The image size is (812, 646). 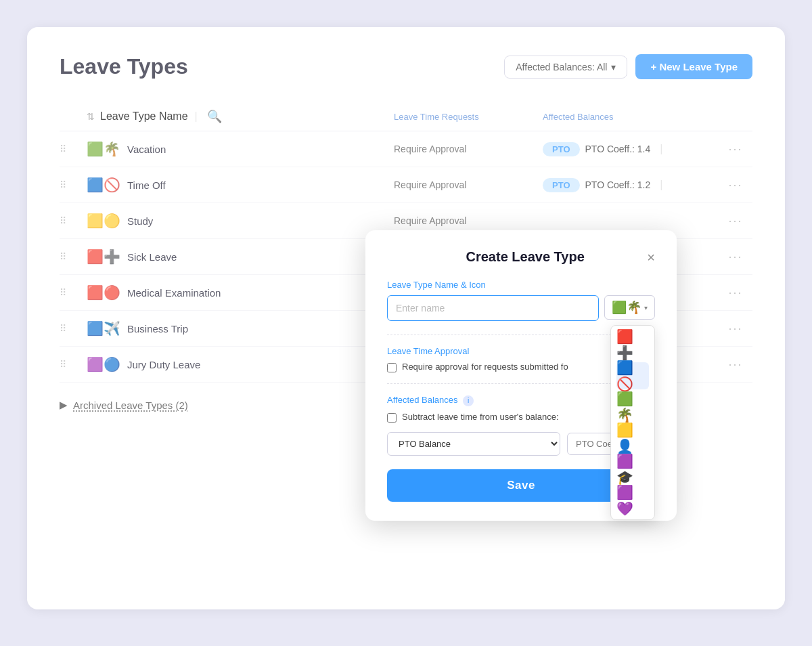 What do you see at coordinates (629, 308) in the screenshot?
I see `icon-picker-container: 🟩🌴 ▾ 🟥➕ 🟦🚫 🟩🌴 🟨👤 🟪🎓 🟪💜` at bounding box center [629, 308].